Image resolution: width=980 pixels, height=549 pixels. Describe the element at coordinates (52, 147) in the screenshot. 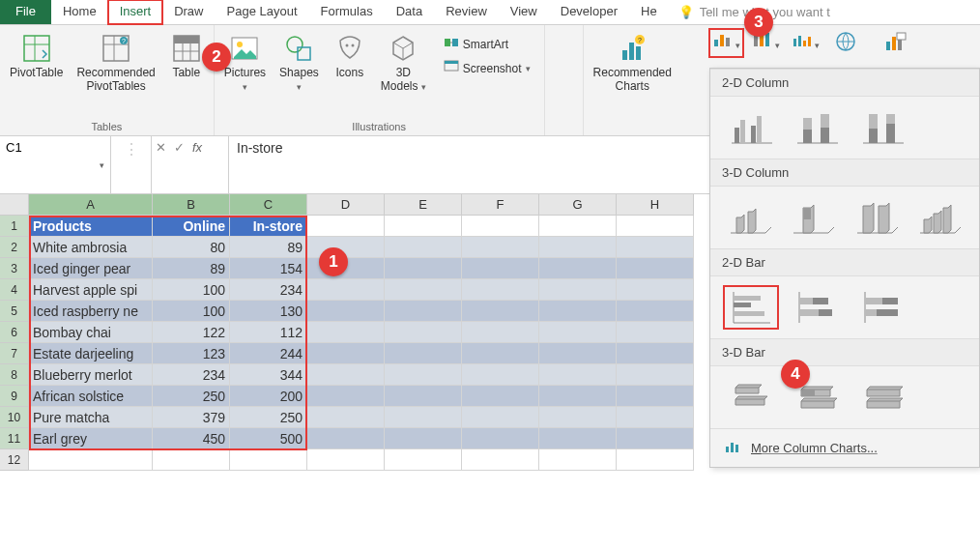

I see `name-box-input` at that location.